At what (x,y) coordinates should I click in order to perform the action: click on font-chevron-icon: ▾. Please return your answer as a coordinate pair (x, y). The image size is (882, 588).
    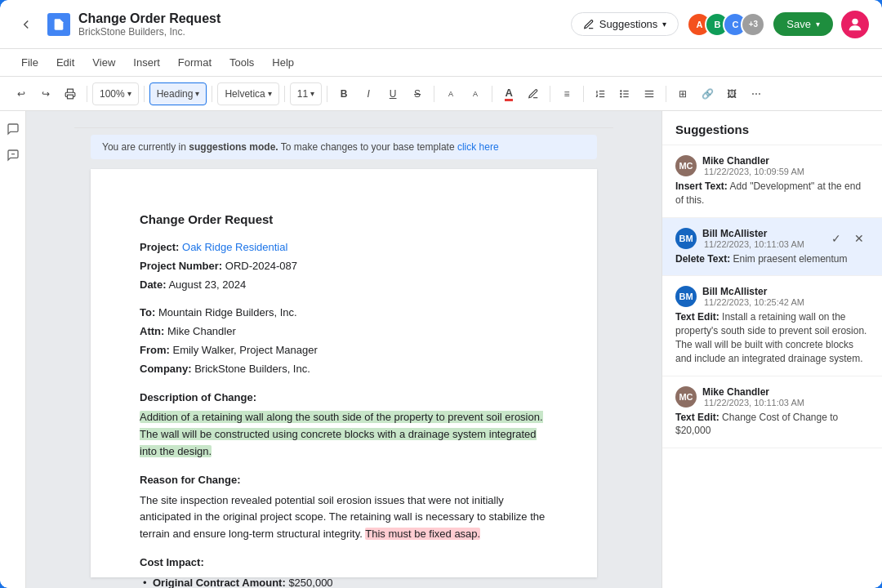
    Looking at the image, I should click on (270, 93).